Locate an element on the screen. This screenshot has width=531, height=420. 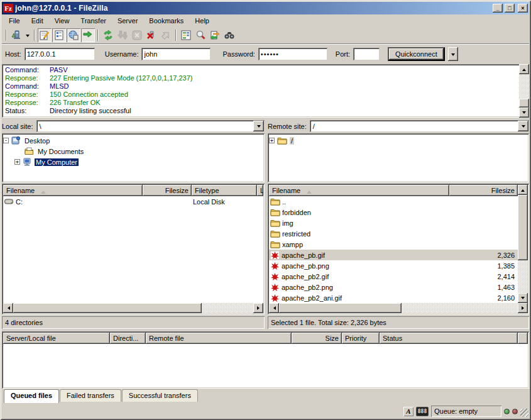
log-text: 150 Connection accepted is located at coordinates (89, 94).